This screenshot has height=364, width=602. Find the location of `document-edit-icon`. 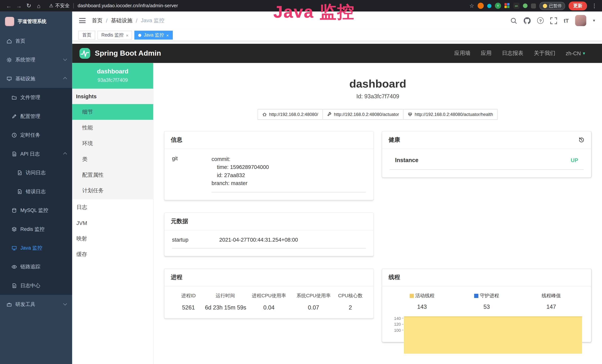

document-edit-icon is located at coordinates (14, 286).